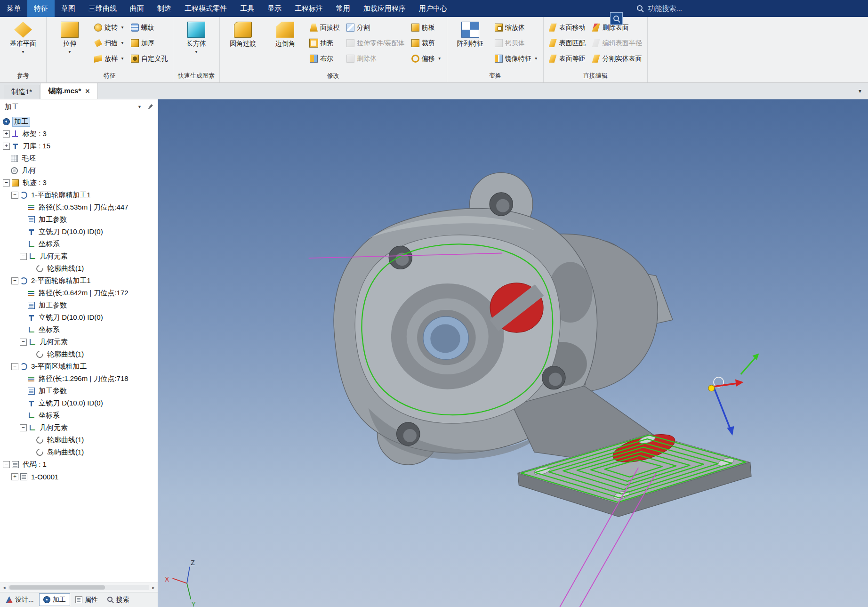 Image resolution: width=868 pixels, height=607 pixels. What do you see at coordinates (149, 43) in the screenshot?
I see `ribbon-button-thicken: 加厚` at bounding box center [149, 43].